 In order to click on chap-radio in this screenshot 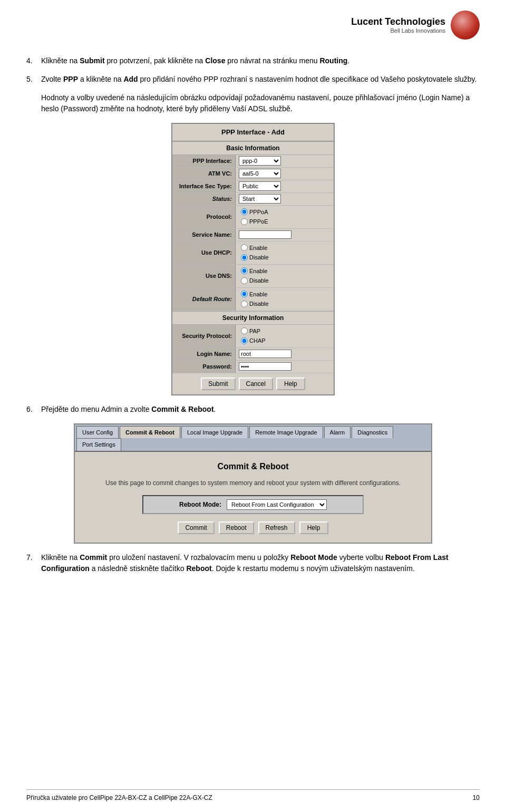, I will do `click(245, 341)`.